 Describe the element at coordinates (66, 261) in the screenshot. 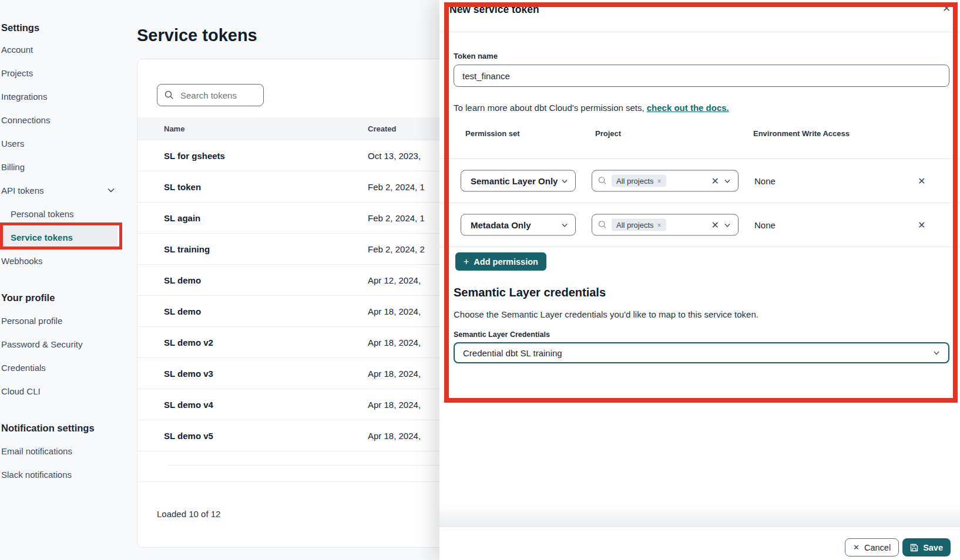

I see `sidebar-item-webhooks: Webhooks` at that location.